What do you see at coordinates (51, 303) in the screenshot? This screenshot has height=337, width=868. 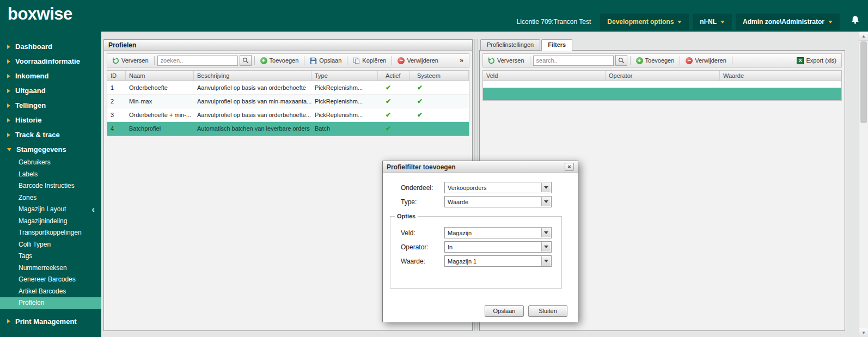 I see `sidebar-item-profielen: Profielen` at bounding box center [51, 303].